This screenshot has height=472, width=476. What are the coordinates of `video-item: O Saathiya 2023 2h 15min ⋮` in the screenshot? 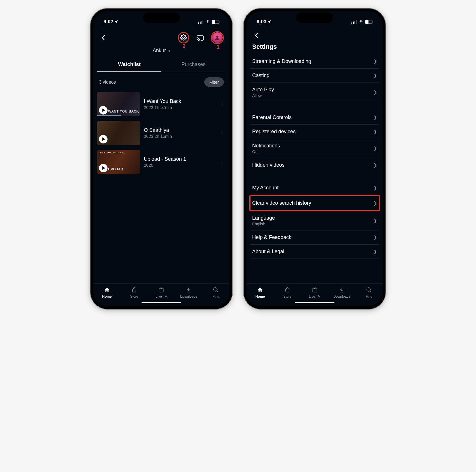 It's located at (161, 133).